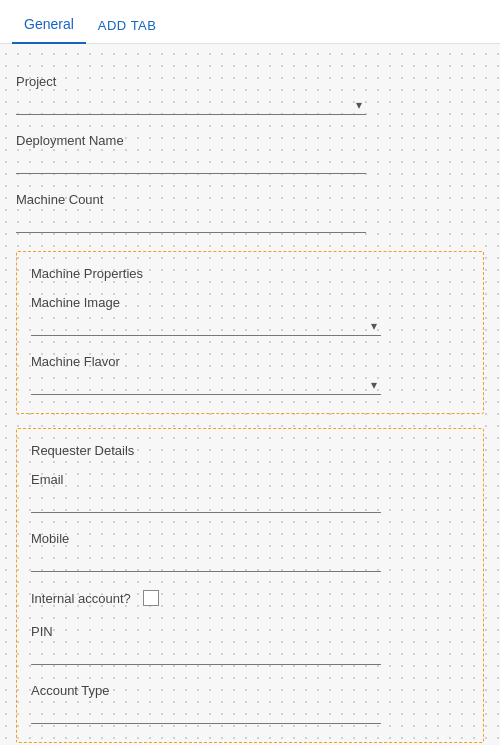 This screenshot has height=745, width=500. Describe the element at coordinates (206, 385) in the screenshot. I see `machine-flavor-dropdown-wrap: ▾` at that location.